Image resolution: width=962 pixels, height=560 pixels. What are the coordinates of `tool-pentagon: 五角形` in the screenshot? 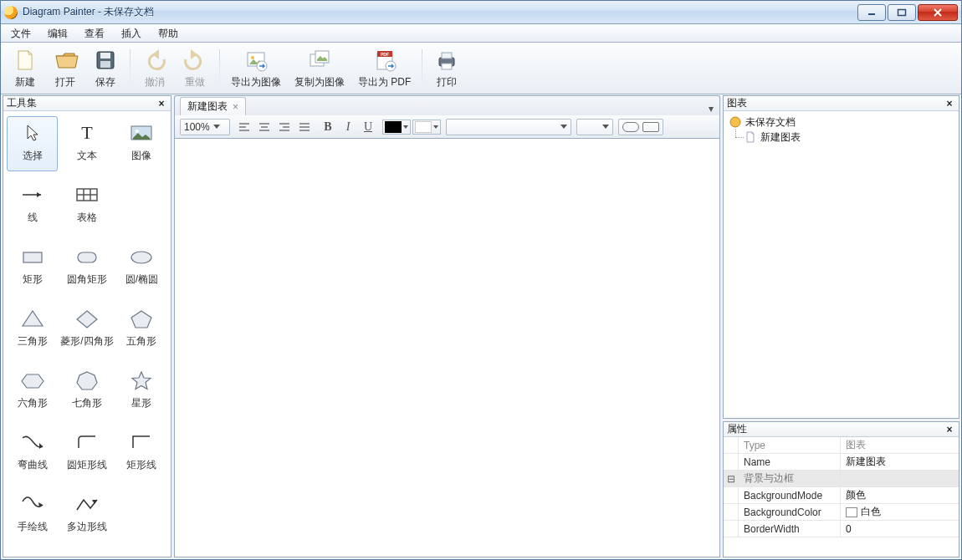 It's located at (142, 329).